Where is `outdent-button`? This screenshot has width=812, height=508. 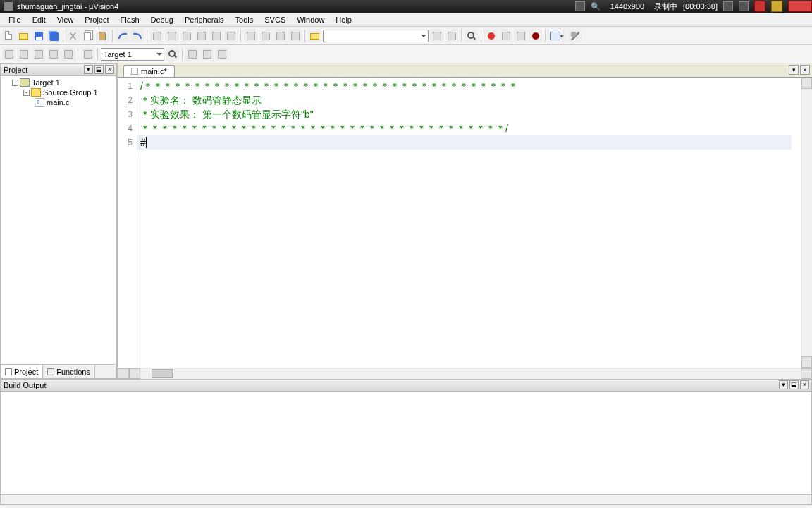 outdent-button is located at coordinates (265, 35).